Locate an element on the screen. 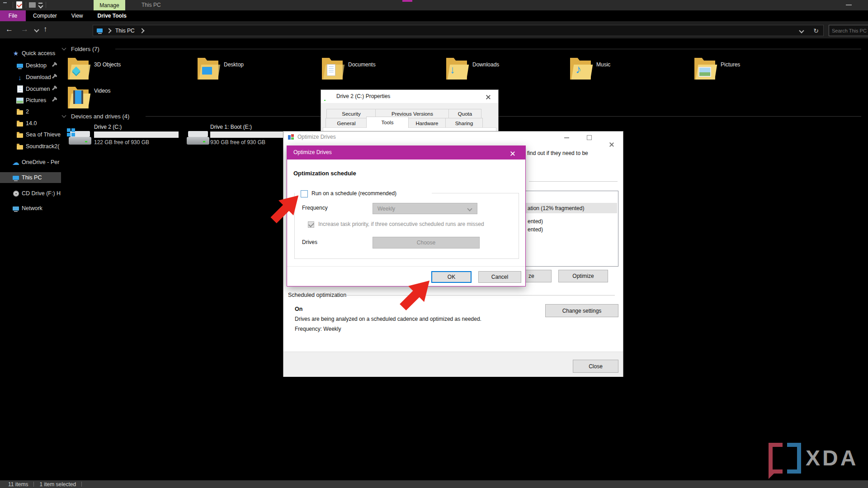 This screenshot has width=868, height=488. sidebar-item-cd-drive: CD Drive (F:) H is located at coordinates (31, 193).